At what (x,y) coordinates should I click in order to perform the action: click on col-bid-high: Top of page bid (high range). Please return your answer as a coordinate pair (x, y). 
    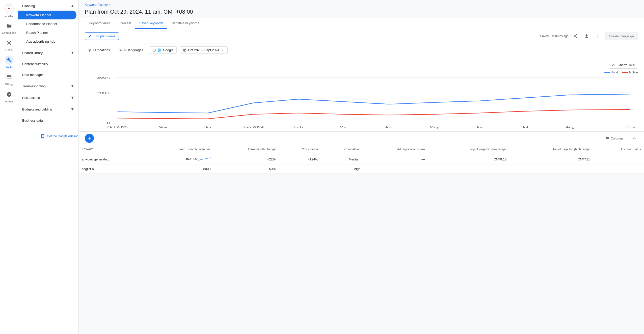
    Looking at the image, I should click on (552, 149).